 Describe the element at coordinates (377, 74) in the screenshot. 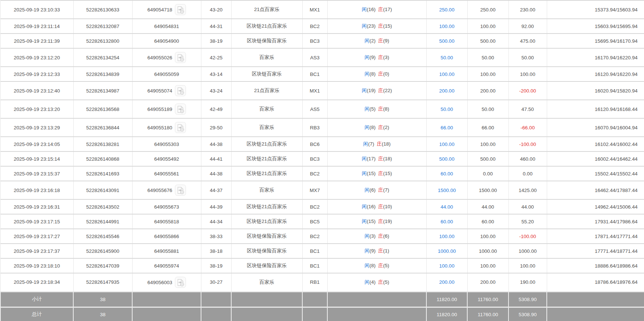

I see `player-banker-cell: 闲(8)庄(0)` at that location.